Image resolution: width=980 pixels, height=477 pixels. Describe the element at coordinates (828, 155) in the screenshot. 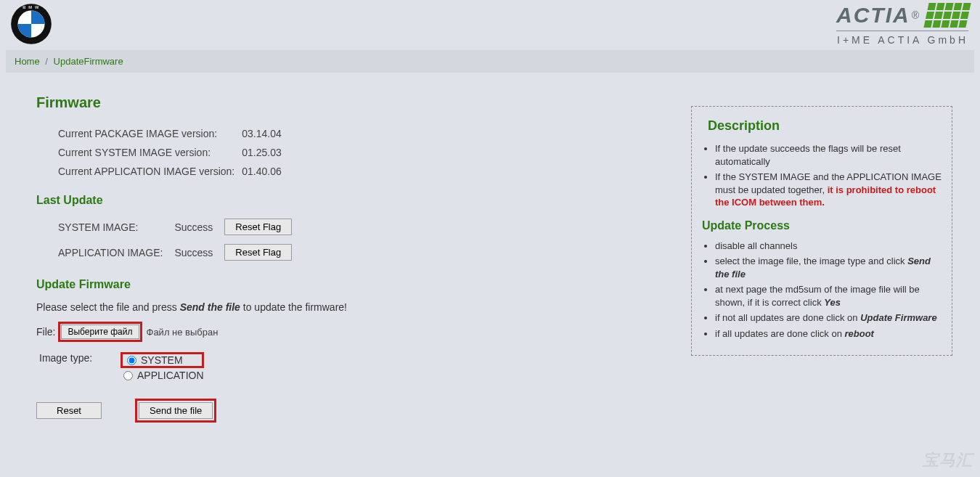

I see `list-item: If the update succeeds the flags will be…` at that location.